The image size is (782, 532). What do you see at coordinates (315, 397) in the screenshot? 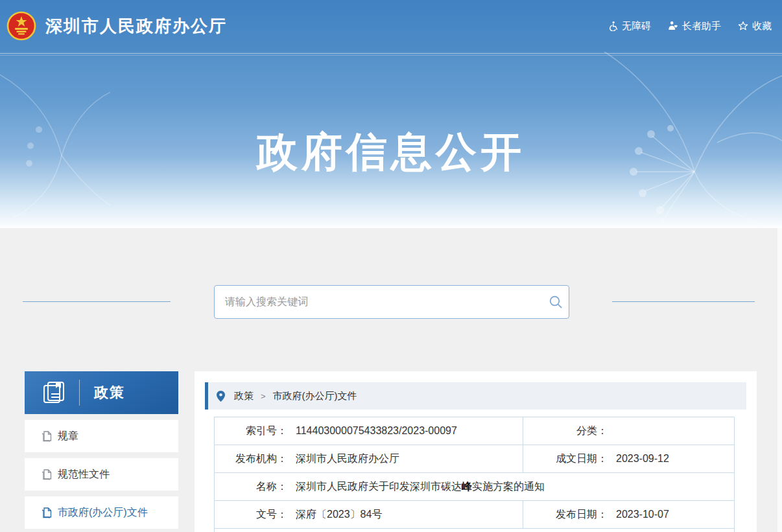
I see `breadcrumb-current: 市政府(办公厅)文件` at bounding box center [315, 397].